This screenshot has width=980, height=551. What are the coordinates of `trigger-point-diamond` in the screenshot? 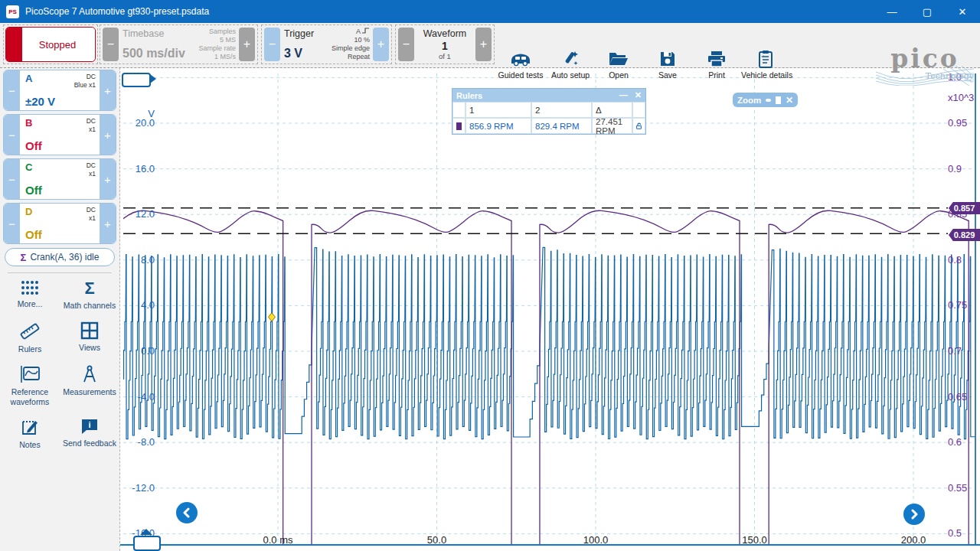 It's located at (271, 317).